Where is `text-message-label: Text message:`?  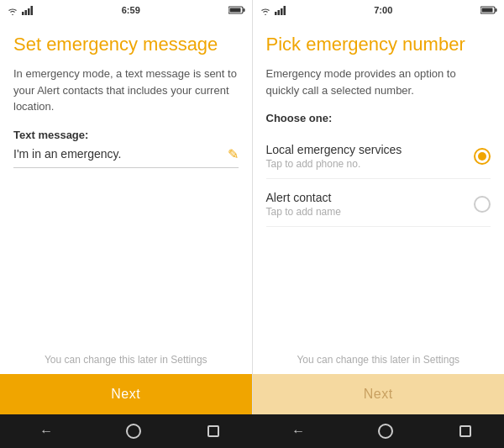
text-message-label: Text message: is located at coordinates (126, 134).